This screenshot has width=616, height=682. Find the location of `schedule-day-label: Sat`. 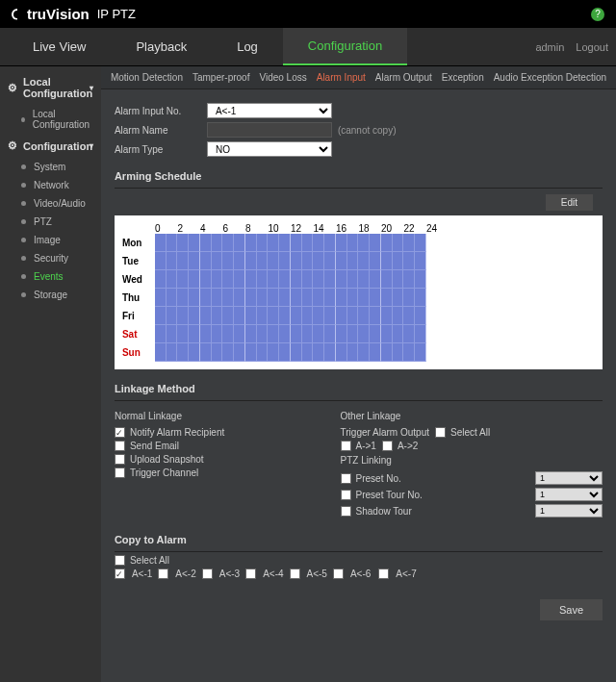

schedule-day-label: Sat is located at coordinates (139, 335).